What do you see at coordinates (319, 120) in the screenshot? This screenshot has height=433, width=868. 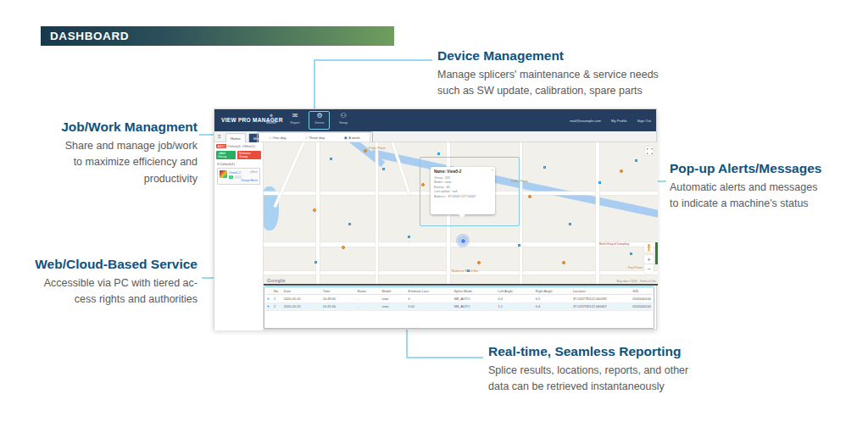 I see `device-nav-highlight-box` at bounding box center [319, 120].